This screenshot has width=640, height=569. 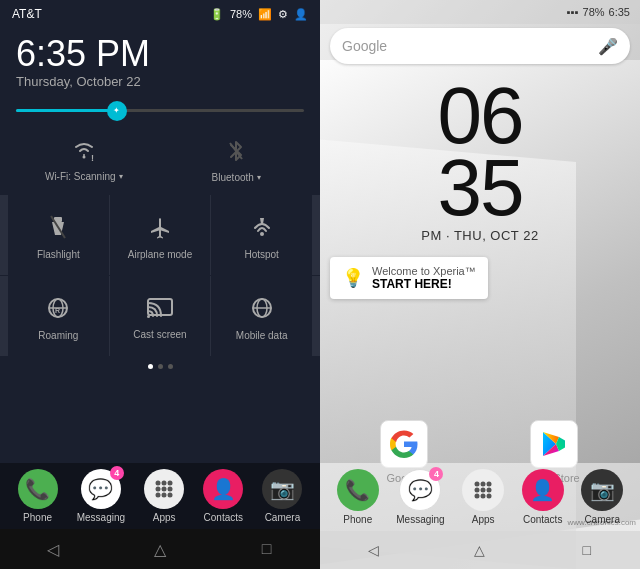 I want to click on roaming-icon: R, so click(x=58, y=311).